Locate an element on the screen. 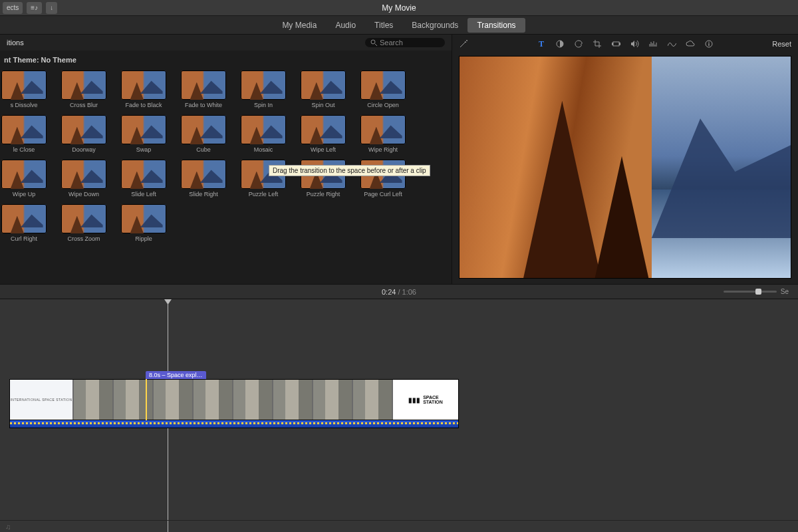 This screenshot has height=532, width=798. tab-my-media: My Media is located at coordinates (299, 25).